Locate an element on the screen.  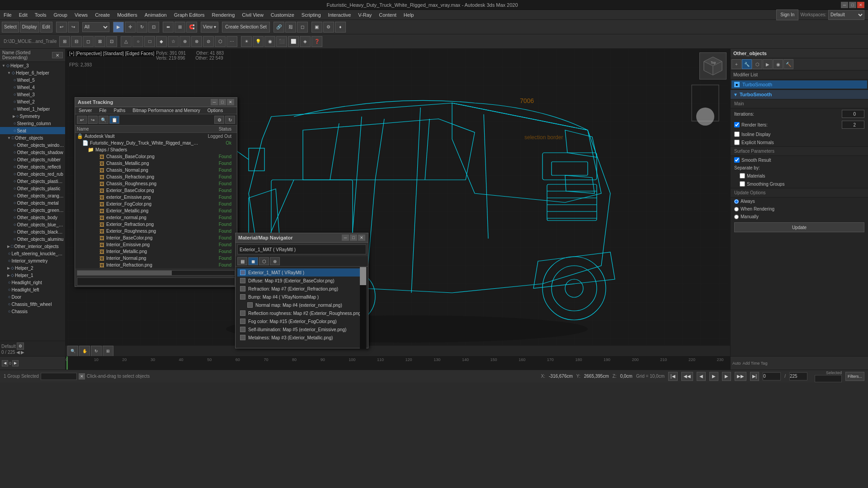
geo-btn7: ⊗ is located at coordinates (197, 42).